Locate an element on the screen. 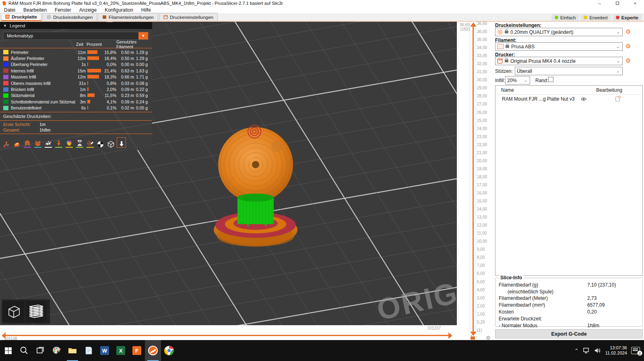 This screenshot has width=644, height=361. menu-datei: Datei is located at coordinates (10, 10).